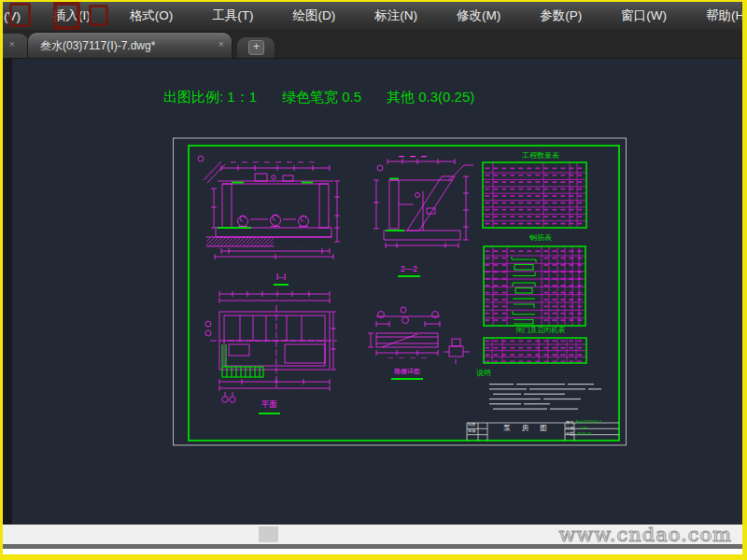  What do you see at coordinates (560, 16) in the screenshot?
I see `menu-parametric: 参数(P)` at bounding box center [560, 16].